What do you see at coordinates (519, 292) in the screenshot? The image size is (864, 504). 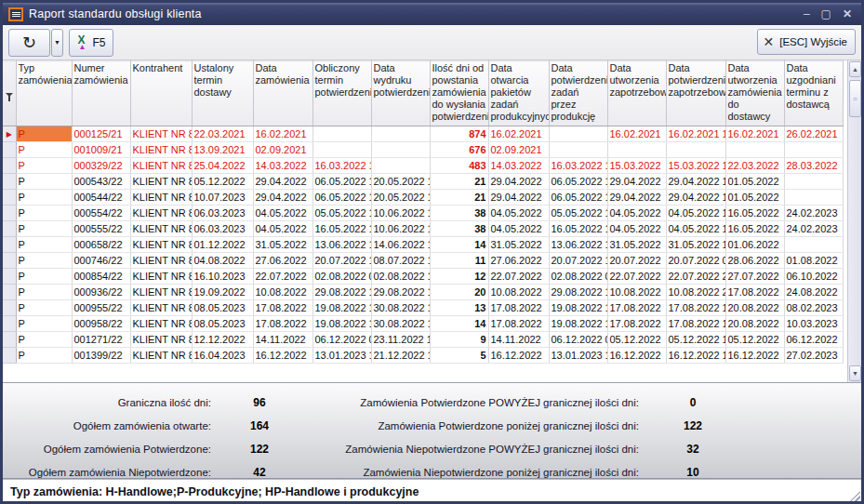 I see `table-cell: 10.08.2022` at bounding box center [519, 292].